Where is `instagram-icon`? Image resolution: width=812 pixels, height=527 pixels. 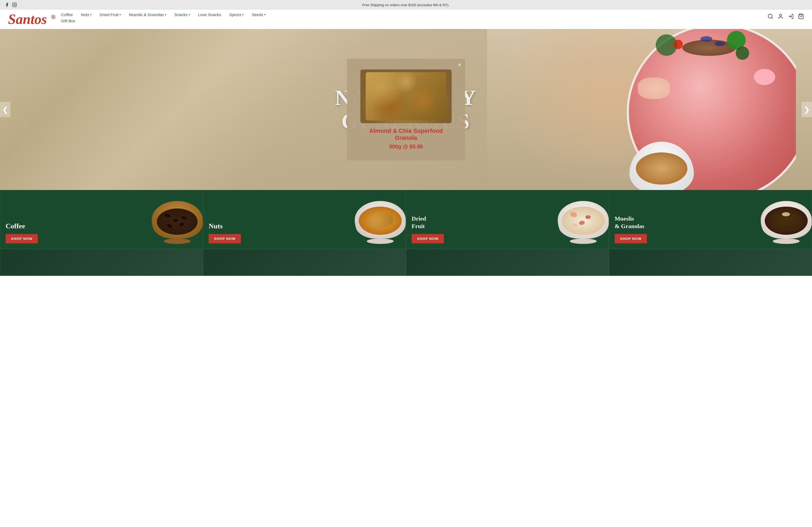 instagram-icon is located at coordinates (14, 5).